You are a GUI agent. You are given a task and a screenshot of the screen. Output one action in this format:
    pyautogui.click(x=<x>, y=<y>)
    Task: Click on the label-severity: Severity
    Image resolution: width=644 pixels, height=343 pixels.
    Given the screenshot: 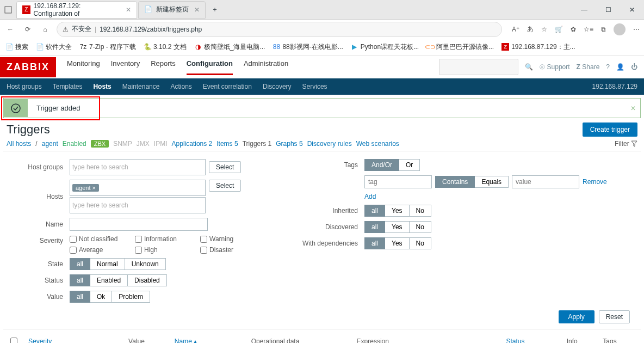 What is the action you would take?
    pyautogui.click(x=39, y=240)
    